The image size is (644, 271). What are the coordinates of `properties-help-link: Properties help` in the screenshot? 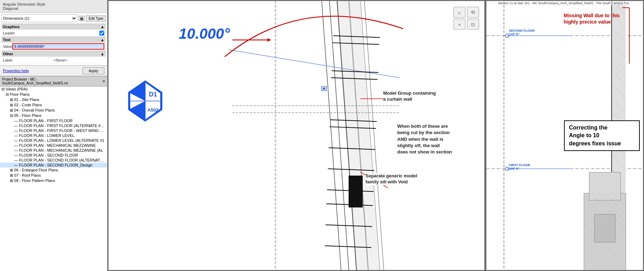 It's located at (16, 71).